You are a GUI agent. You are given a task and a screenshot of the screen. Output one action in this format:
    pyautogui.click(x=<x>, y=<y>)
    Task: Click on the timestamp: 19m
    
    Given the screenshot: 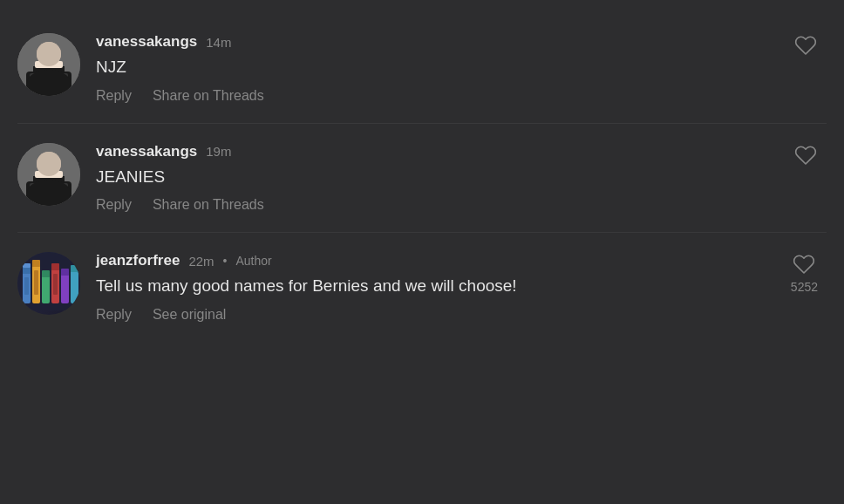 What is the action you would take?
    pyautogui.click(x=218, y=152)
    